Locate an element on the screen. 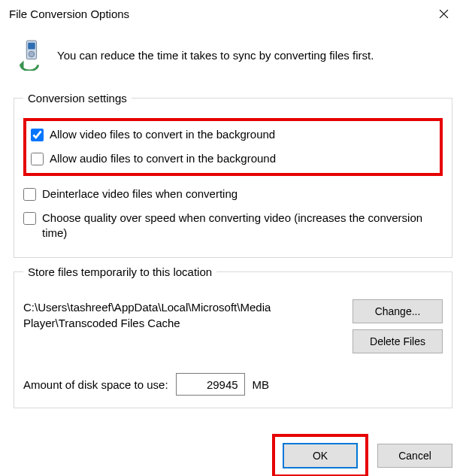 The width and height of the screenshot is (466, 476). highlight-box-top: Allow video files to convert in the back… is located at coordinates (233, 147).